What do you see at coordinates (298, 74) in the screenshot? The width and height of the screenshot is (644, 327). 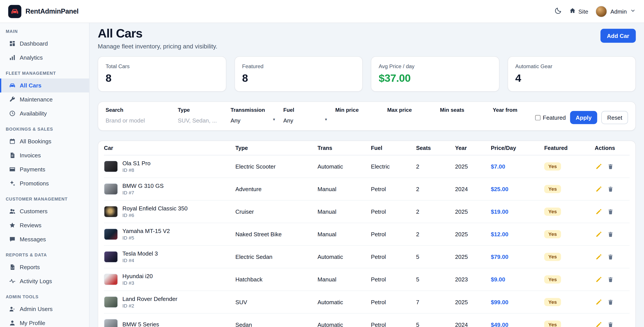 I see `stat-card-featured: Featured 8` at bounding box center [298, 74].